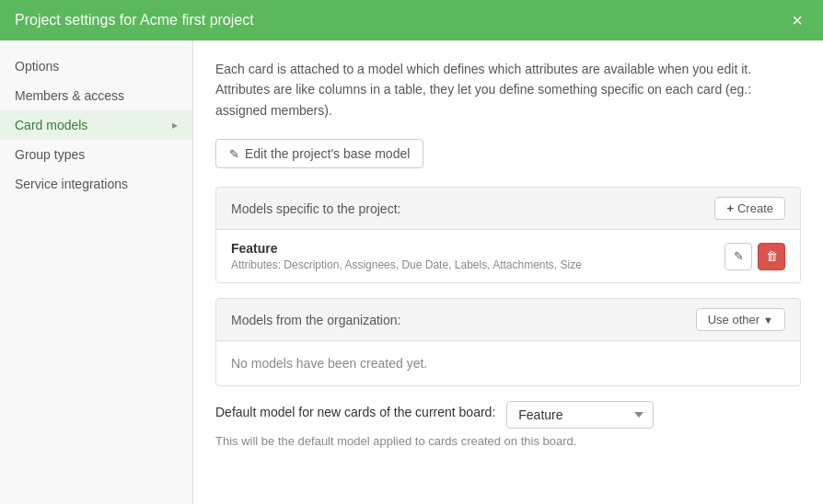 The height and width of the screenshot is (504, 823). Describe the element at coordinates (96, 184) in the screenshot. I see `sidebar-item-service-integrations: Service integrations` at that location.